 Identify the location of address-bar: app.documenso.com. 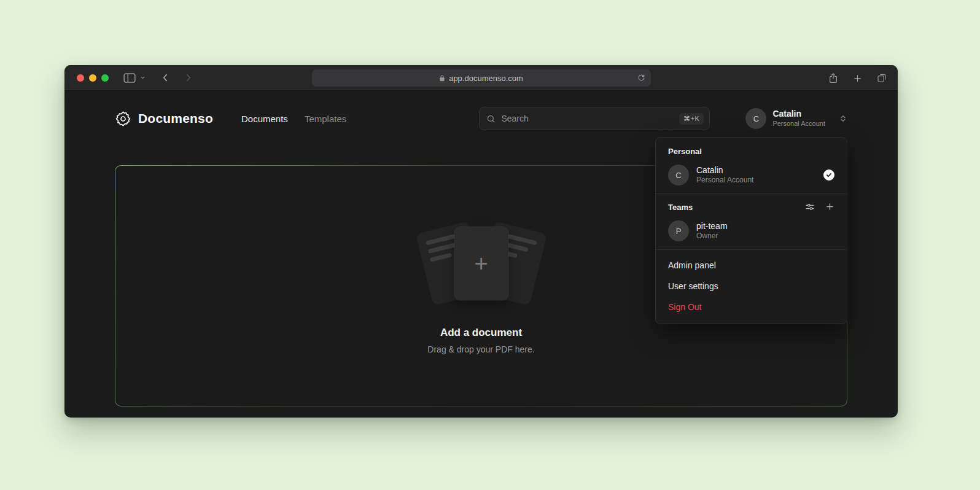
(481, 78).